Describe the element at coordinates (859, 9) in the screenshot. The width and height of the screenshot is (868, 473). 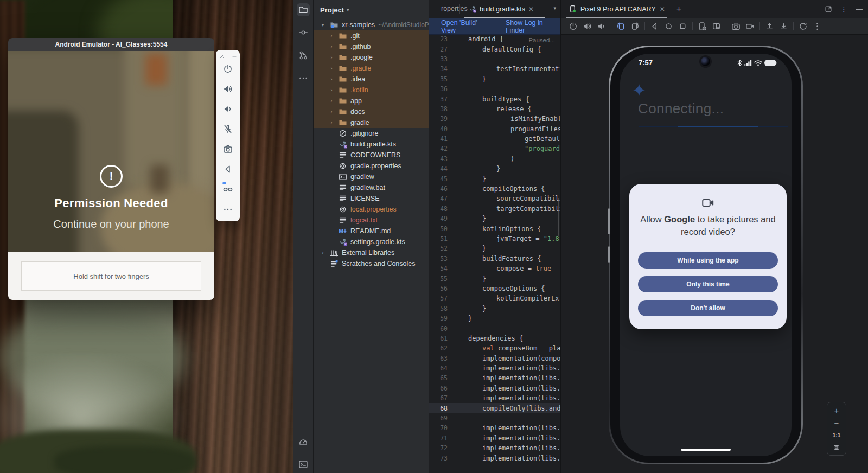
I see `hide-panel-icon: —` at that location.